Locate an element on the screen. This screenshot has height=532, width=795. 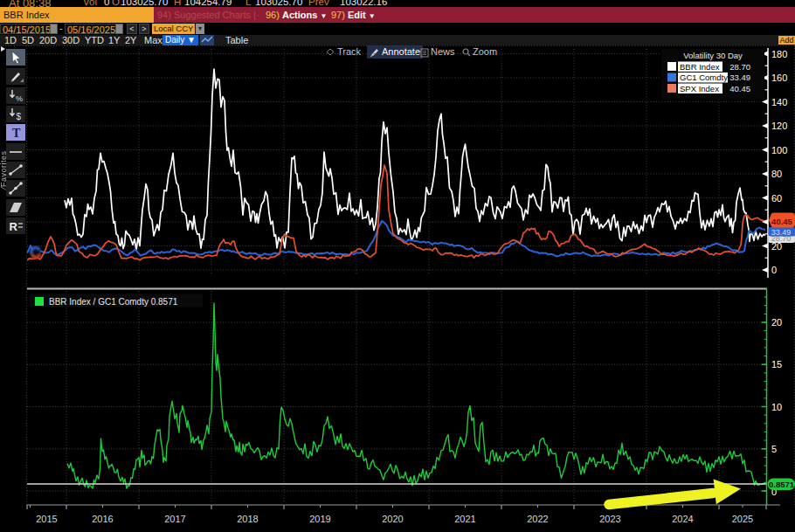
svg-text: 0.8571 is located at coordinates (782, 484).